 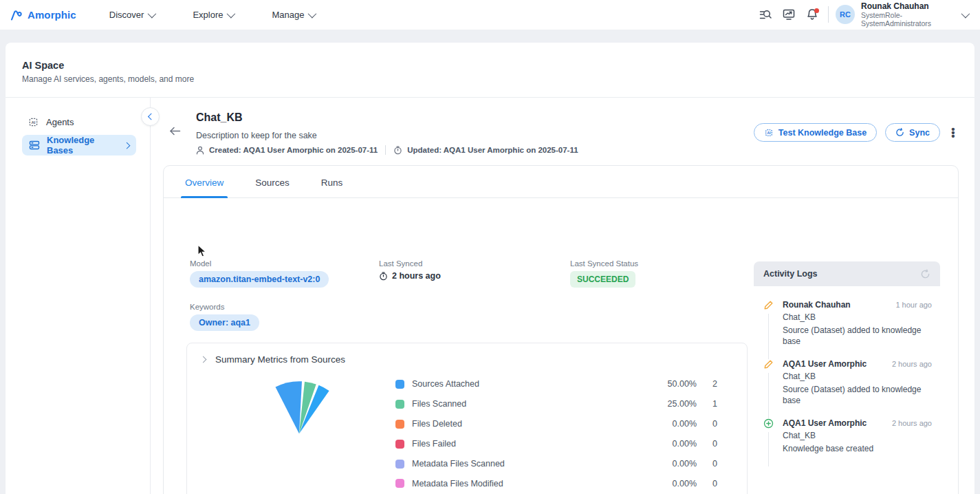 I want to click on keywords-value-pill: Owner: aqa1, so click(x=224, y=323).